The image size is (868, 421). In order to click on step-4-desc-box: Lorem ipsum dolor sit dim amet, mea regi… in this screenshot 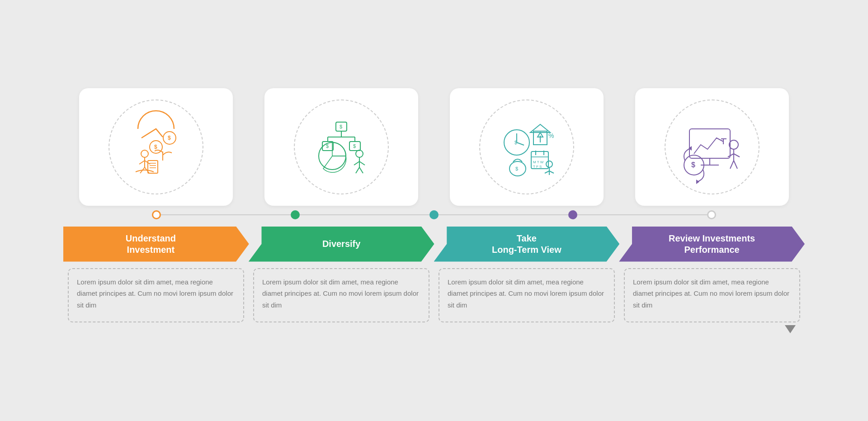, I will do `click(712, 295)`.